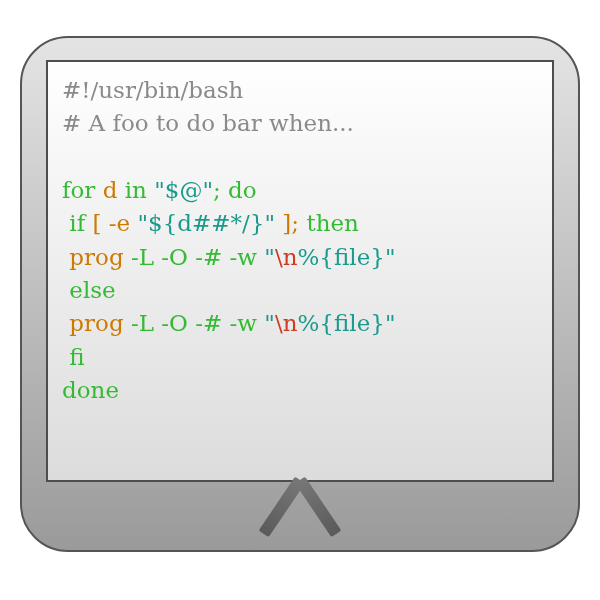  What do you see at coordinates (140, 190) in the screenshot?
I see `in-keyword: in` at bounding box center [140, 190].